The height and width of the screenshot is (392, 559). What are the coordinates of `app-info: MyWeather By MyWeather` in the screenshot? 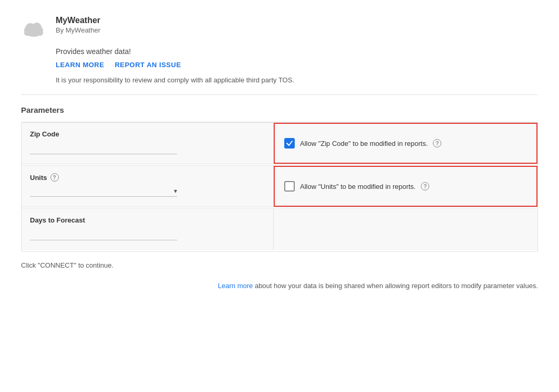 It's located at (78, 25).